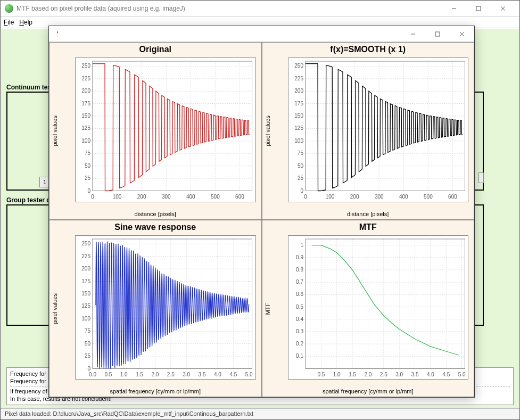 The image size is (520, 420). Describe the element at coordinates (438, 34) in the screenshot. I see `popup-window-controls` at that location.